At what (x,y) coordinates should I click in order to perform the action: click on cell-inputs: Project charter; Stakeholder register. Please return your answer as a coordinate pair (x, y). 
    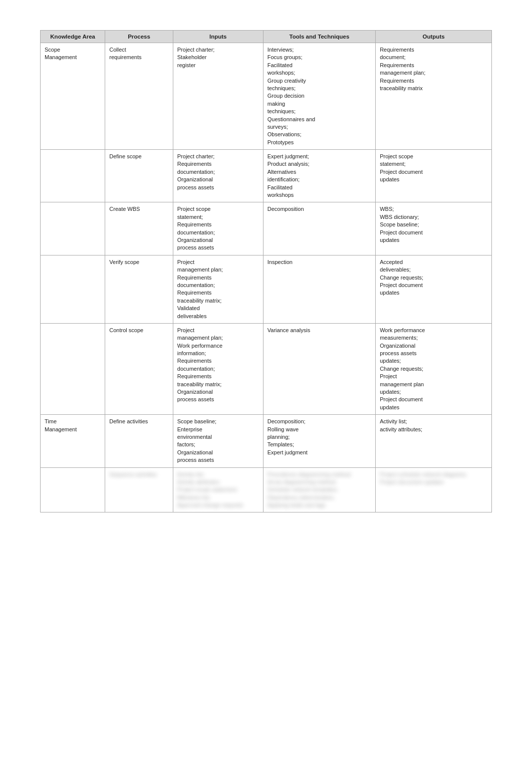
    Looking at the image, I should click on (218, 96).